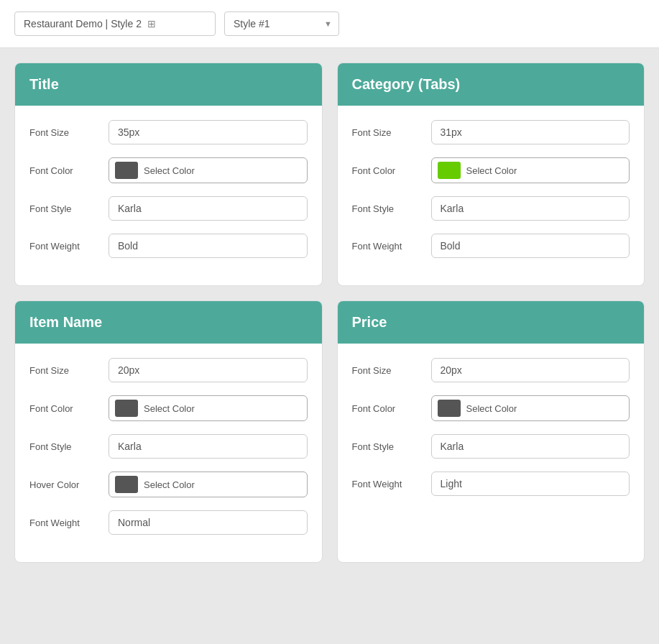 The width and height of the screenshot is (659, 644). What do you see at coordinates (282, 24) in the screenshot?
I see `style-select: Style #1 Style #2 Style #3` at bounding box center [282, 24].